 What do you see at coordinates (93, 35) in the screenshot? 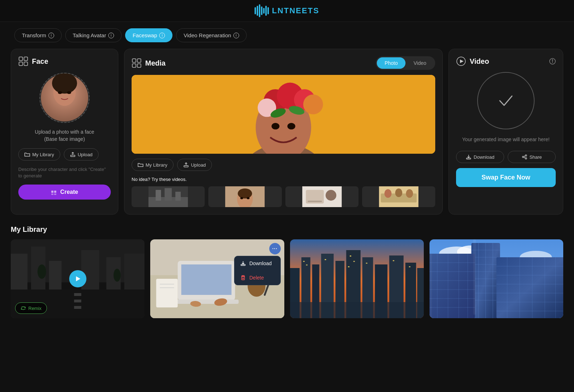
I see `tab-talking-avatar: Talking Avatar i` at bounding box center [93, 35].